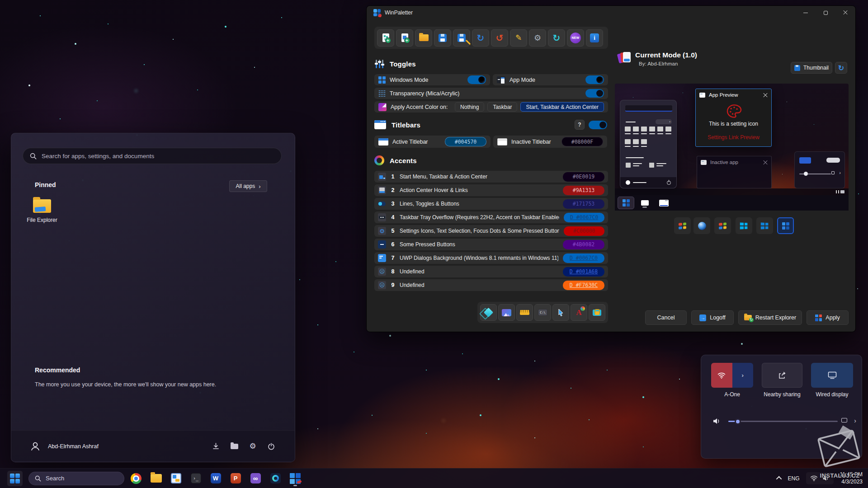 The height and width of the screenshot is (488, 868). What do you see at coordinates (782, 375) in the screenshot?
I see `nearby-sharing-tile` at bounding box center [782, 375].